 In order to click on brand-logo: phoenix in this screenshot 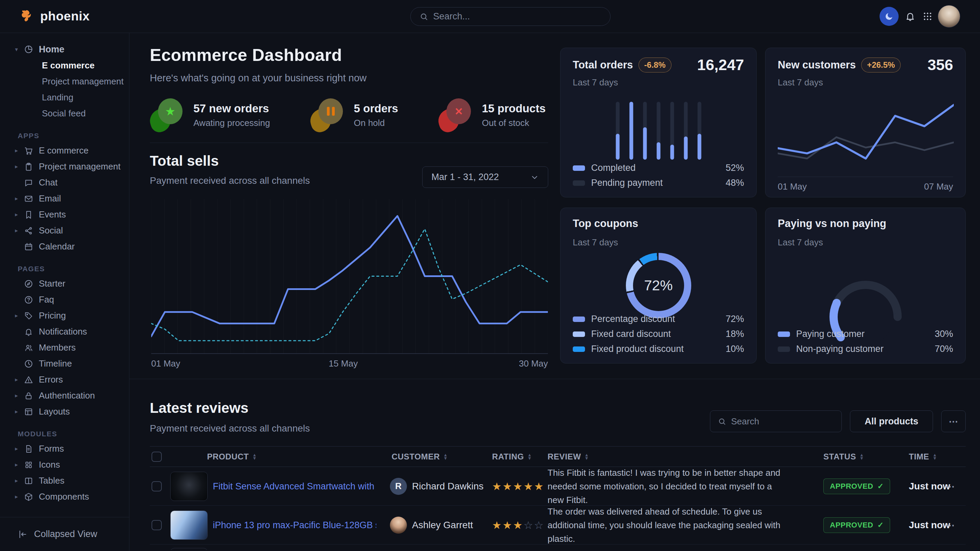, I will do `click(54, 16)`.